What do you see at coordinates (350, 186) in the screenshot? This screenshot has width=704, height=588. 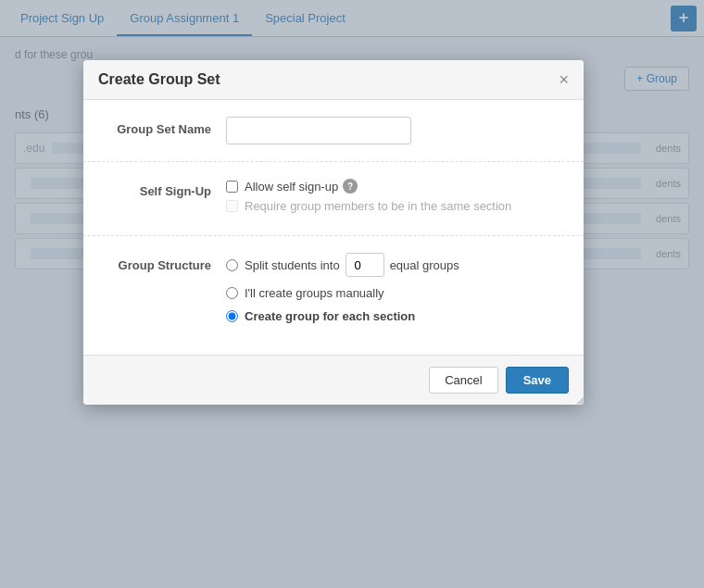 I see `help-icon: ?` at bounding box center [350, 186].